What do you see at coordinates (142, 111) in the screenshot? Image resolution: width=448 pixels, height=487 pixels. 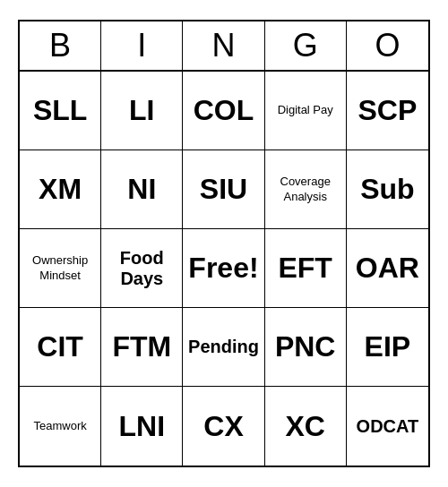 I see `cell-content: LI` at bounding box center [142, 111].